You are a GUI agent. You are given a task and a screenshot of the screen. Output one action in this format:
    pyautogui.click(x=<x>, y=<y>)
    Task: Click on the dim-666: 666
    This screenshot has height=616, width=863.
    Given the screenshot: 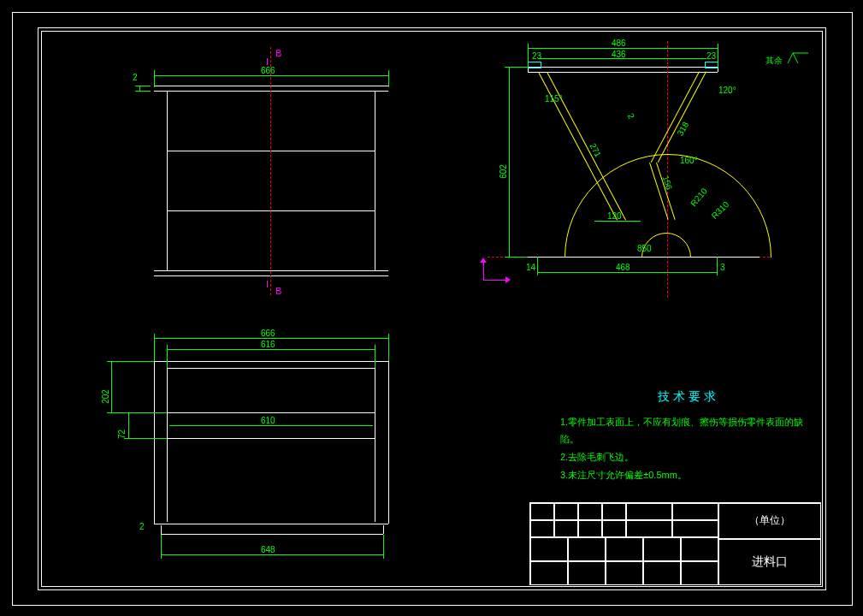 What is the action you would take?
    pyautogui.click(x=269, y=70)
    